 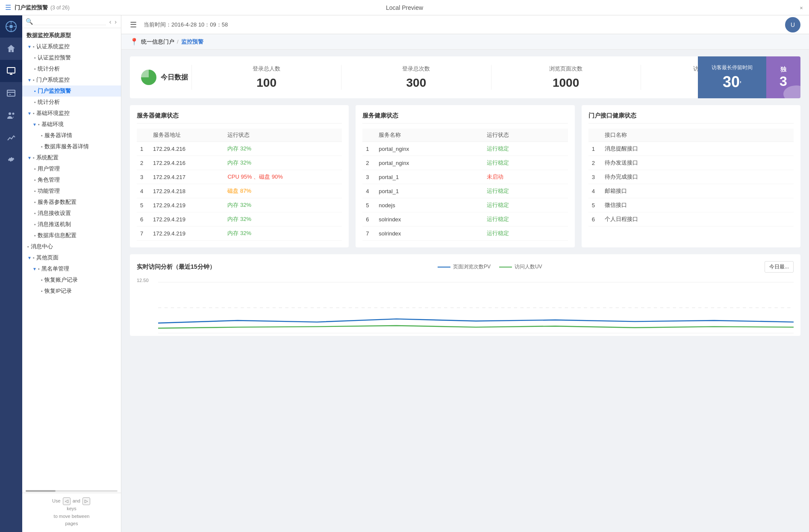 I want to click on cell-no: 3, so click(x=369, y=177).